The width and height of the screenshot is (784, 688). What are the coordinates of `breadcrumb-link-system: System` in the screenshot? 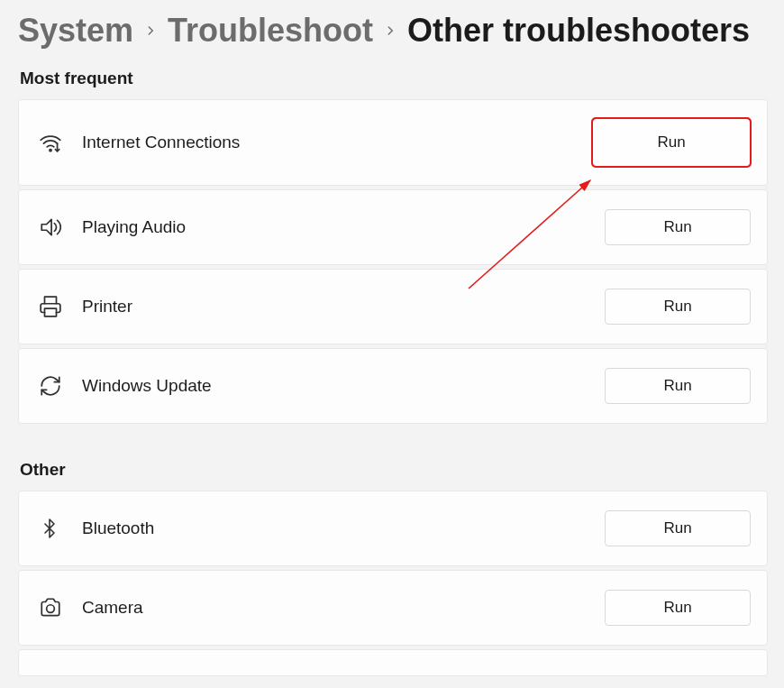 It's located at (76, 31).